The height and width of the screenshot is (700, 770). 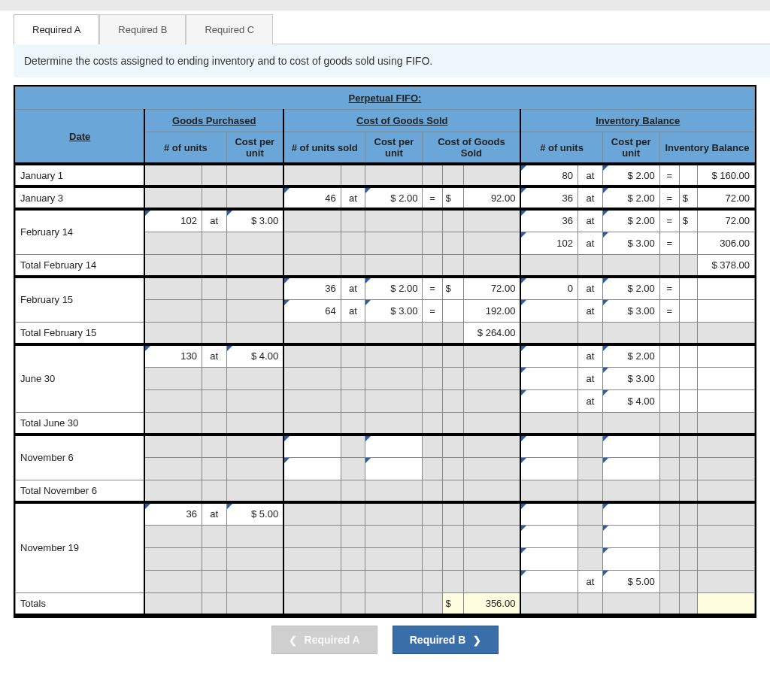 What do you see at coordinates (80, 299) in the screenshot?
I see `date-cell: February 15` at bounding box center [80, 299].